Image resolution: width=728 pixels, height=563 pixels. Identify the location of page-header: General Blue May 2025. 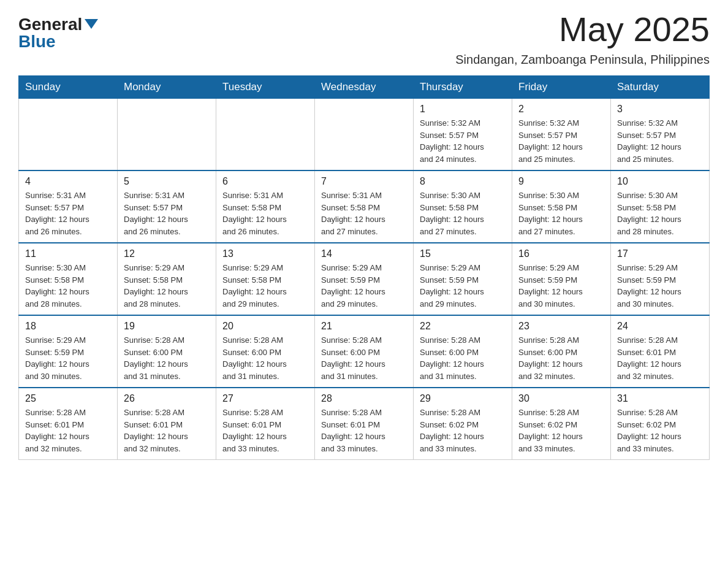
(364, 31).